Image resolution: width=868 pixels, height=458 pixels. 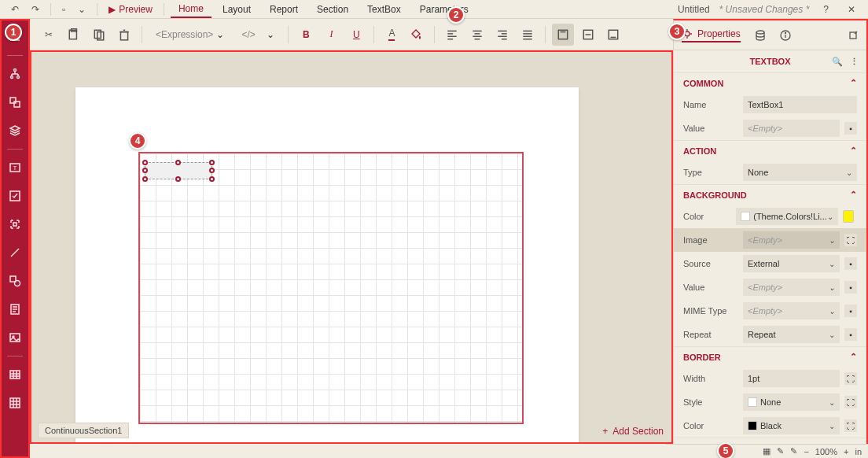 I want to click on save-button: ▫, so click(x=64, y=9).